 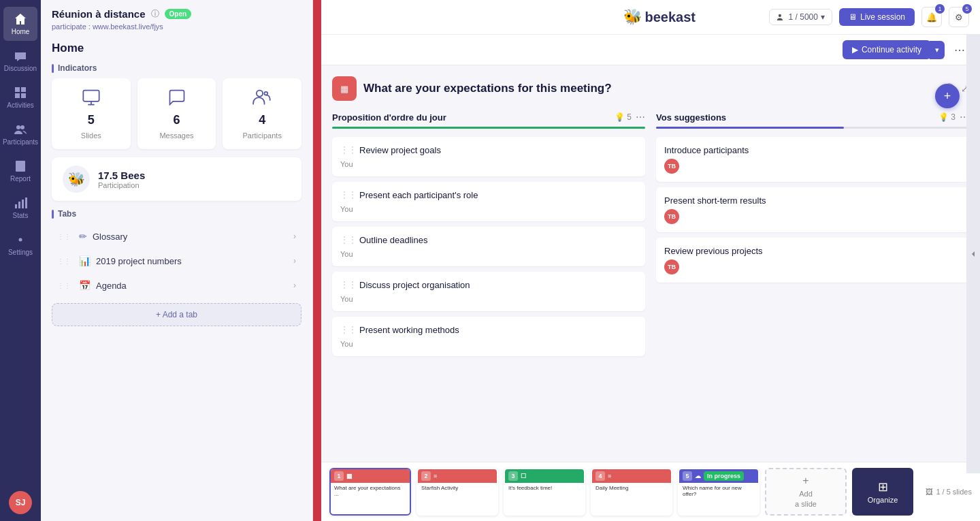 What do you see at coordinates (91, 136) in the screenshot?
I see `slides-label: Slides` at bounding box center [91, 136].